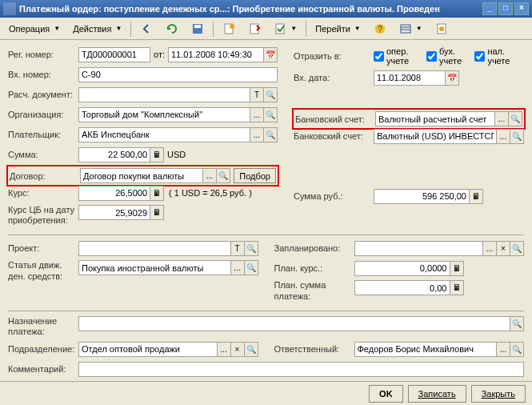 Image resolution: width=532 pixels, height=405 pixels. I want to click on nal-uchete-check: нал. учете, so click(496, 56).